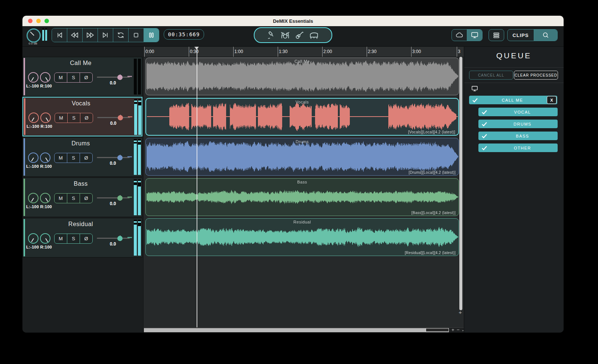 Image resolution: width=598 pixels, height=364 pixels. I want to click on vertical-scrollbar, so click(461, 183).